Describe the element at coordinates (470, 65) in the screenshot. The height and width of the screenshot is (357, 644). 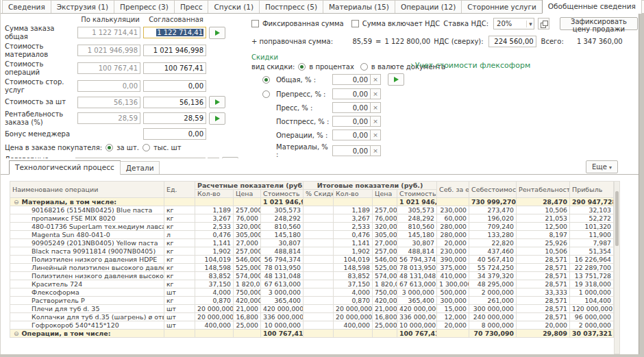
I see `flexoform-link: ›Учет стоимости флексоформ` at that location.